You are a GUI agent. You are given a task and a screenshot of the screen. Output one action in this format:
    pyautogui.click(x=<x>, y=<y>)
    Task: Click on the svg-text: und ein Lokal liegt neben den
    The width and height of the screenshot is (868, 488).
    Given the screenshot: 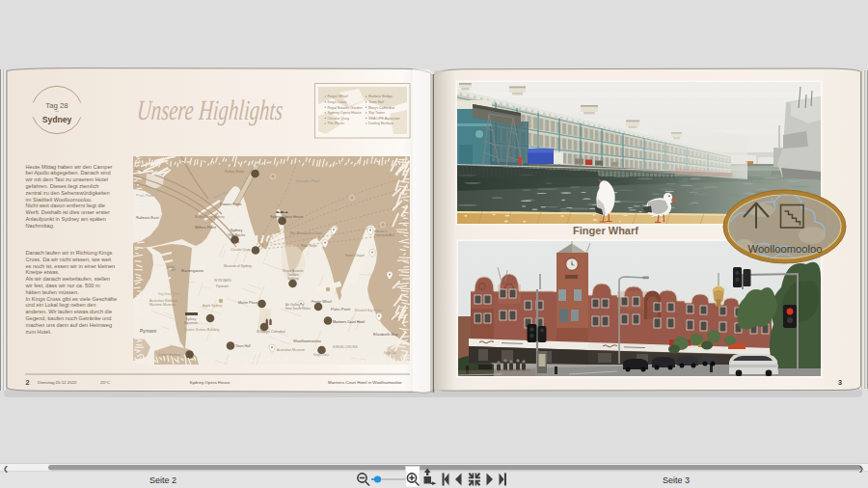 What is the action you would take?
    pyautogui.click(x=62, y=305)
    